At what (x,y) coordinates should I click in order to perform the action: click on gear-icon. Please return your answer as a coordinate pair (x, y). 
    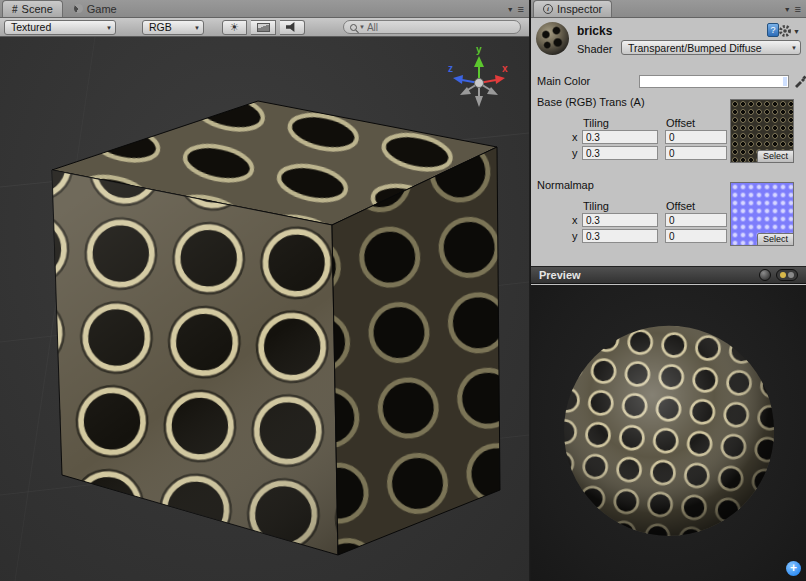
    Looking at the image, I should click on (785, 31).